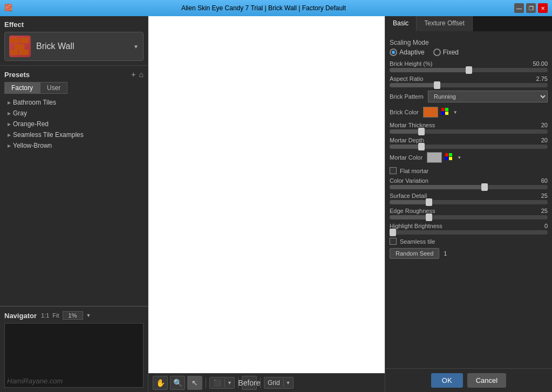 This screenshot has width=552, height=392. Describe the element at coordinates (421, 147) in the screenshot. I see `mortar-depth-thumb` at that location.